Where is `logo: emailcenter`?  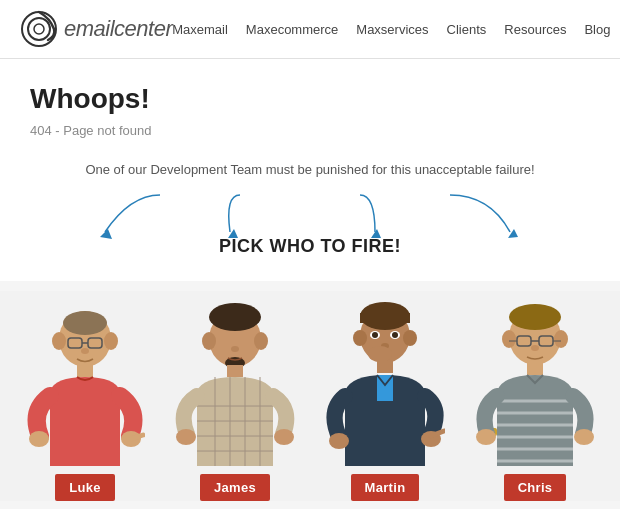 logo: emailcenter is located at coordinates (96, 29).